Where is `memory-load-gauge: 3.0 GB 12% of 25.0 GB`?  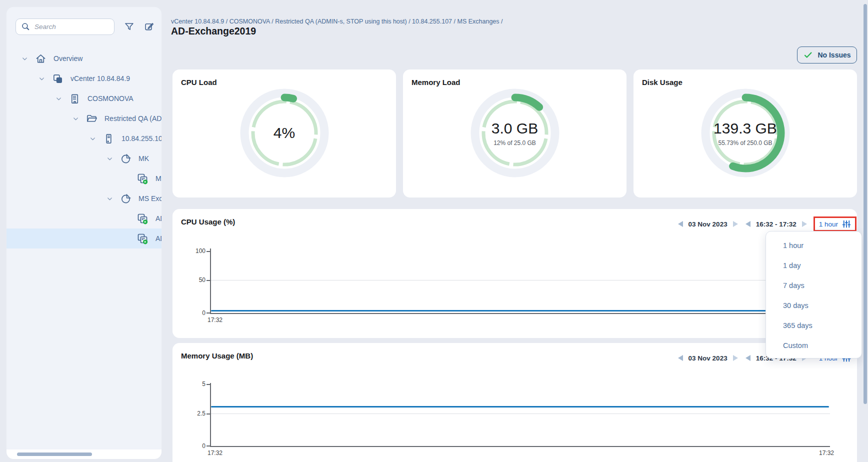 memory-load-gauge: 3.0 GB 12% of 25.0 GB is located at coordinates (515, 133).